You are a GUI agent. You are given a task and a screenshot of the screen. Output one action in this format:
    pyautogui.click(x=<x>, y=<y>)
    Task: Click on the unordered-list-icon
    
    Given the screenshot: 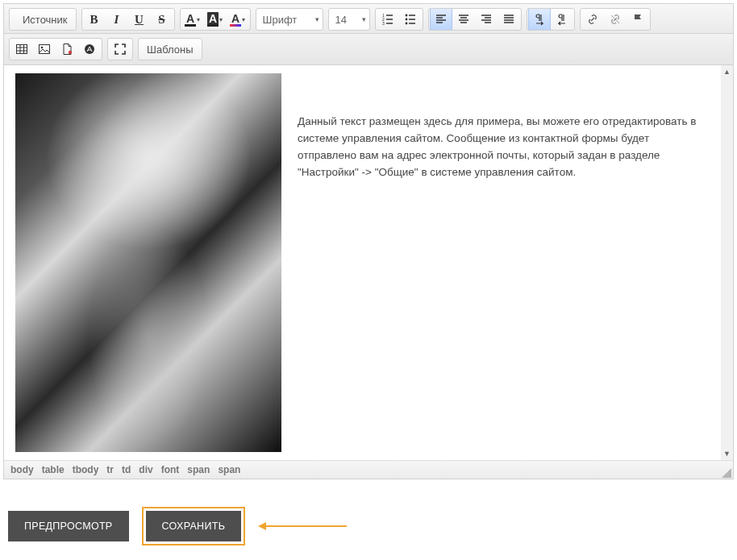 What is the action you would take?
    pyautogui.click(x=410, y=19)
    